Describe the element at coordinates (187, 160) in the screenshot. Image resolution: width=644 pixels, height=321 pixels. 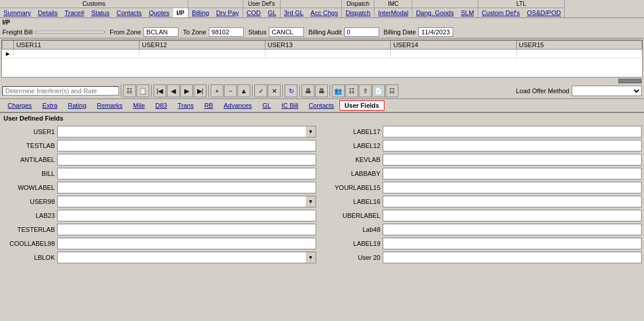
I see `field-antilabel-input` at that location.